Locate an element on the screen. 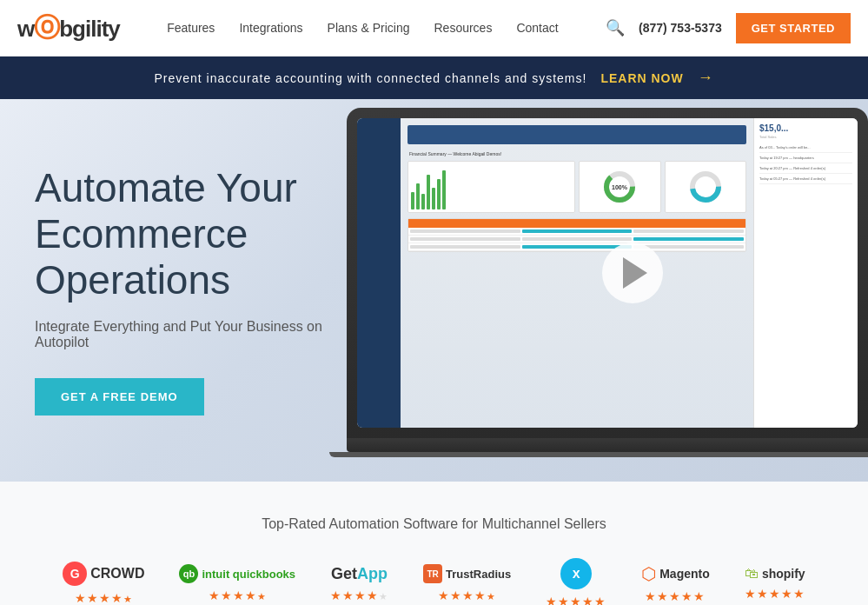  panel-item-1: As of 03... Today's order will be... is located at coordinates (806, 148).